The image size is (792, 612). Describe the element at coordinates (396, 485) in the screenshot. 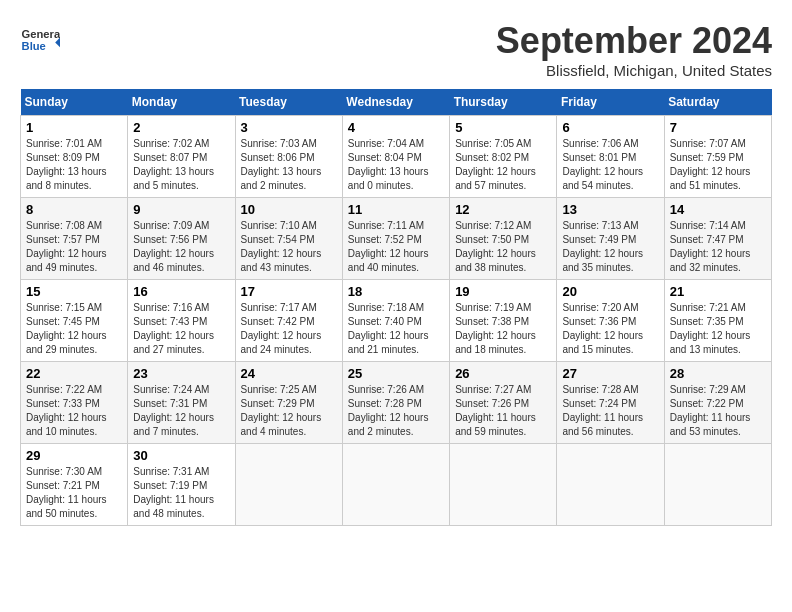

I see `calendar-week-5: 29 Sunrise: 7:30 AM Sunset: 7:21 PM Dayl…` at that location.